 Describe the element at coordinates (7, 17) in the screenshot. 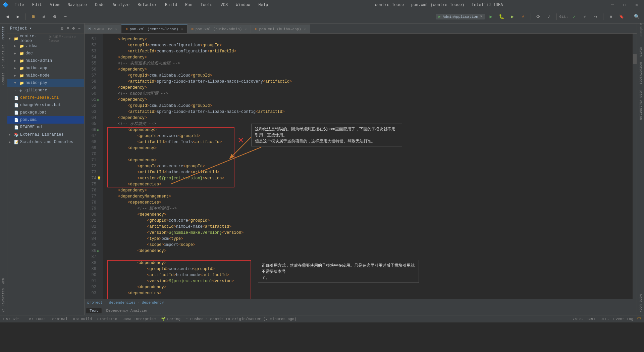

I see `back-button: ◀` at that location.